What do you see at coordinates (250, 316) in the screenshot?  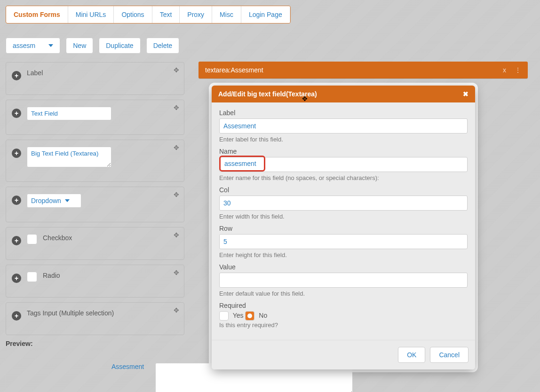 I see `required-no-radio` at bounding box center [250, 316].